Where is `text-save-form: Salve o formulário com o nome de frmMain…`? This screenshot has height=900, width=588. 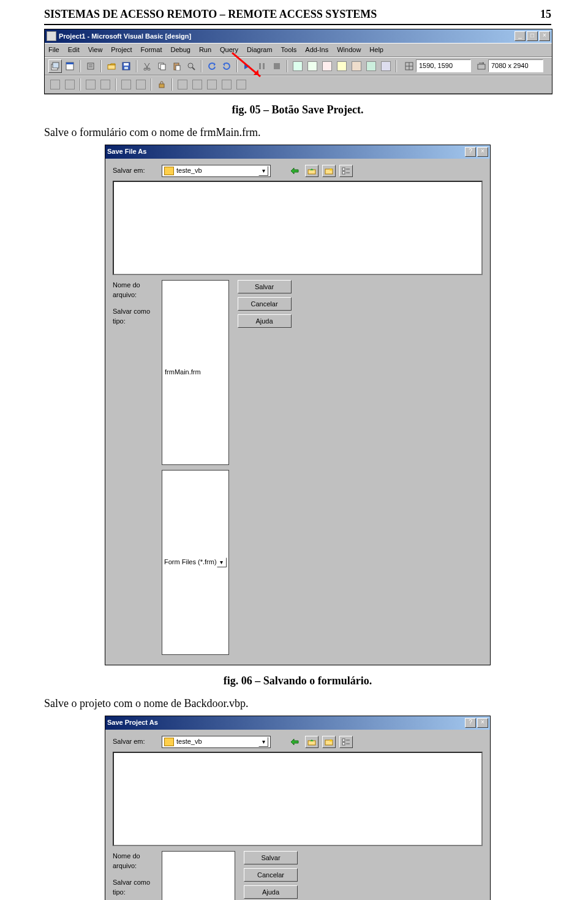 text-save-form: Salve o formulário com o nome de frmMain… is located at coordinates (298, 132).